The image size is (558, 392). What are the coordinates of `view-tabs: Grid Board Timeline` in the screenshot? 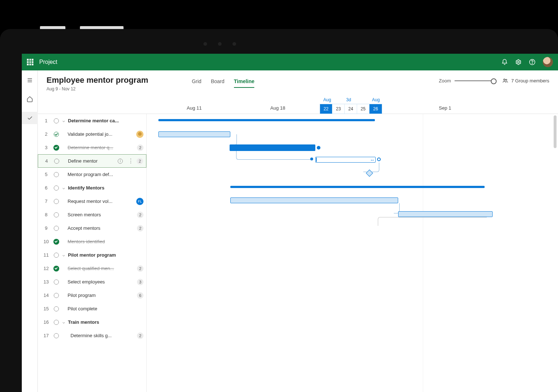 It's located at (223, 83).